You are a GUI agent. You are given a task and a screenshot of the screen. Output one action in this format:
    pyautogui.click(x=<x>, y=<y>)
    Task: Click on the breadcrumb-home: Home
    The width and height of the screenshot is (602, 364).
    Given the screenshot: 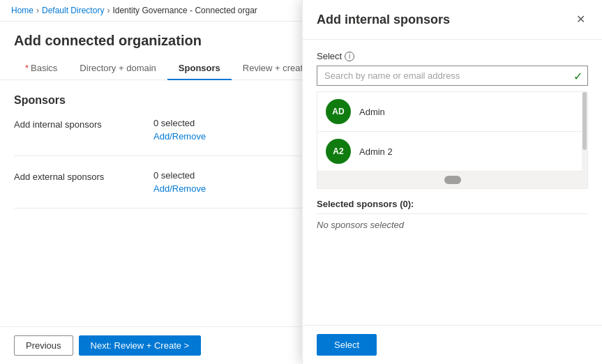 What is the action you would take?
    pyautogui.click(x=22, y=10)
    